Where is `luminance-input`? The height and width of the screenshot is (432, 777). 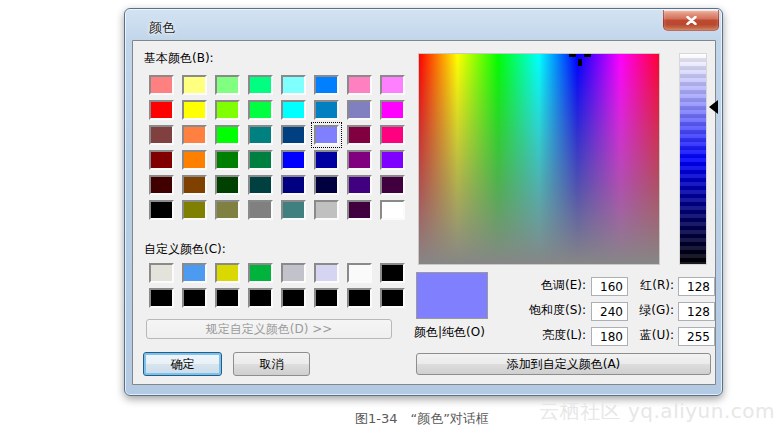 luminance-input is located at coordinates (610, 336).